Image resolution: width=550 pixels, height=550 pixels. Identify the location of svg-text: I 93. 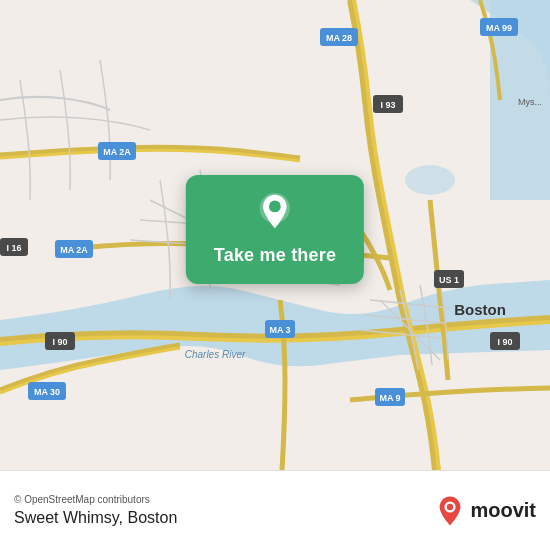
(388, 105).